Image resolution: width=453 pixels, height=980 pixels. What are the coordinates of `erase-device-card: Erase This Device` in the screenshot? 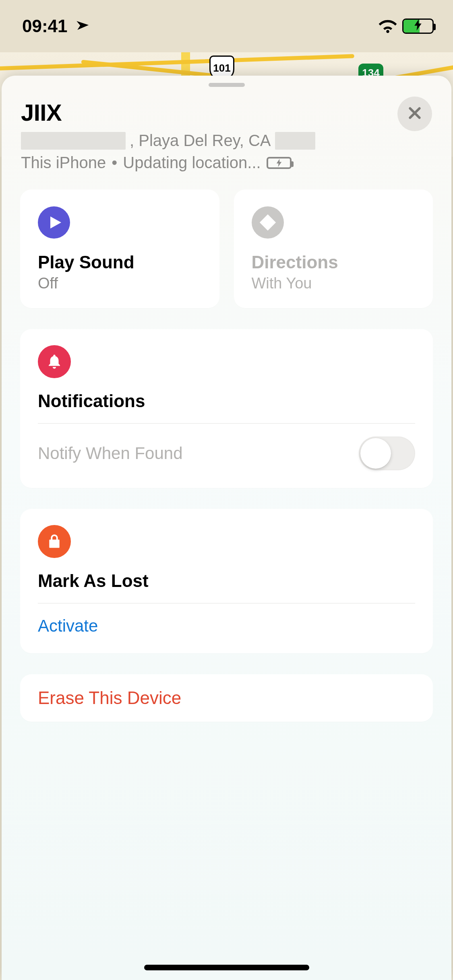 It's located at (226, 698).